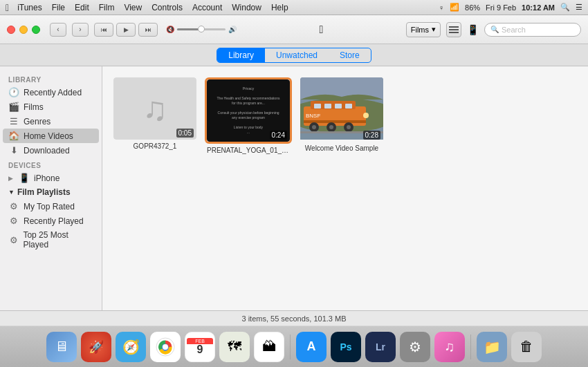  Describe the element at coordinates (350, 55) in the screenshot. I see `tab-store: Store` at that location.